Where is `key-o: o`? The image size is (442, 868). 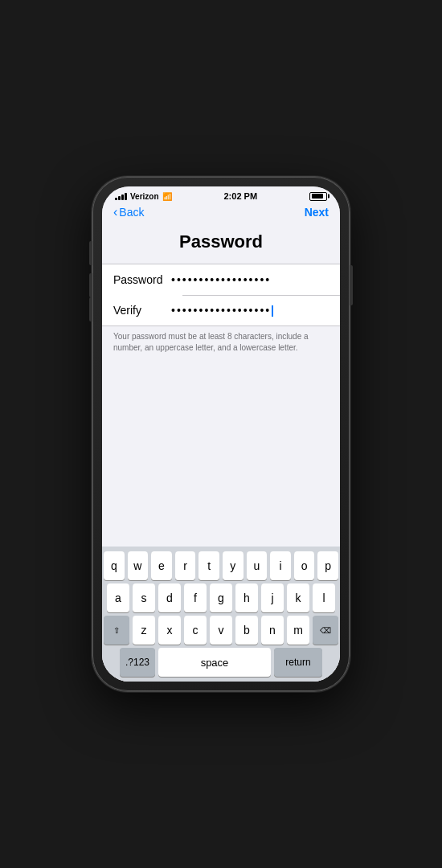 key-o: o is located at coordinates (305, 566).